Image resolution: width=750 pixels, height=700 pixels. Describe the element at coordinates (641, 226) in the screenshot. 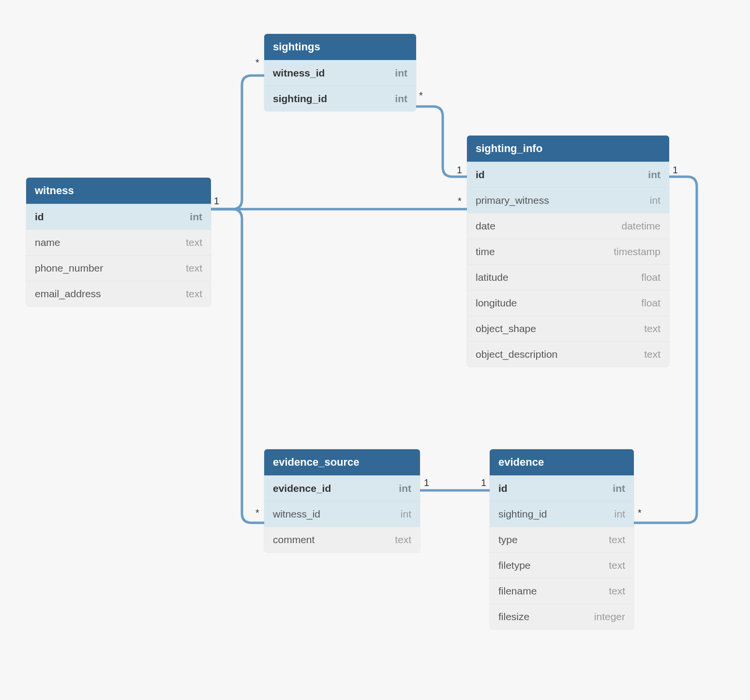

I see `field-type: datetime` at that location.